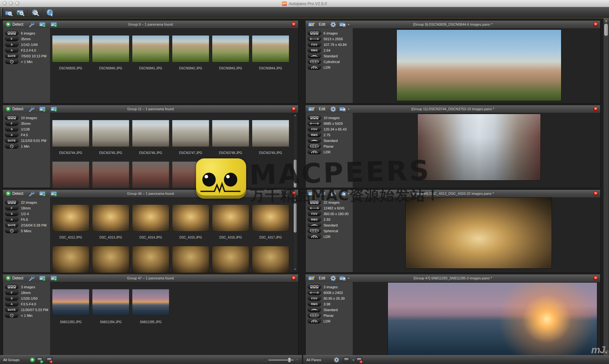  I want to click on help-button: ?, so click(50, 13).